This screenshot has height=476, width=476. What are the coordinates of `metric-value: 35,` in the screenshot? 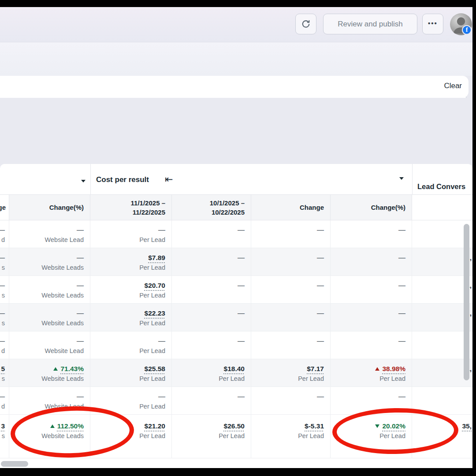 It's located at (467, 426).